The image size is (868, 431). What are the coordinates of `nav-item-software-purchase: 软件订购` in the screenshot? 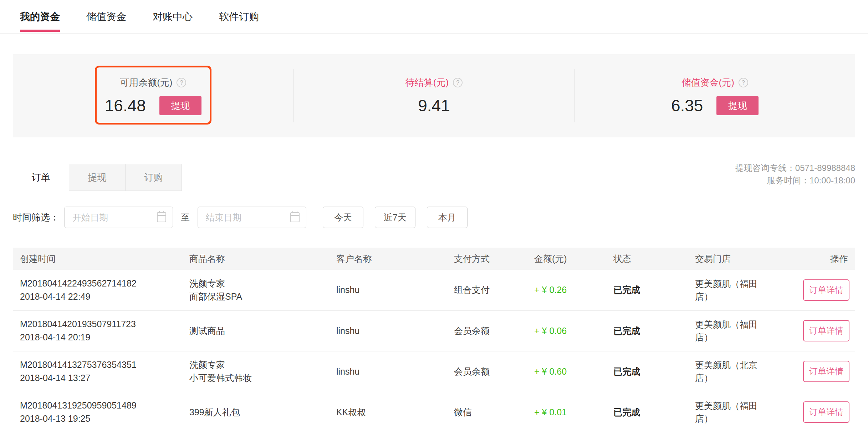 It's located at (239, 16).